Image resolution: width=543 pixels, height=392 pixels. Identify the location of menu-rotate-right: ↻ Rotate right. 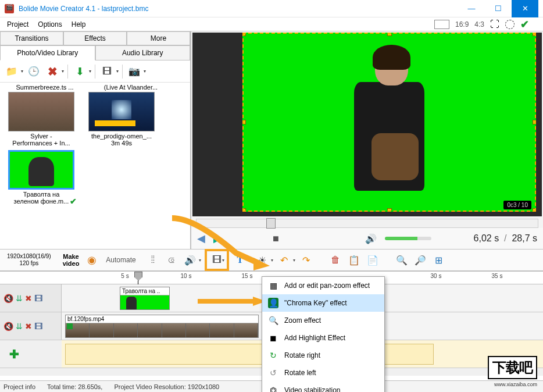
(323, 355).